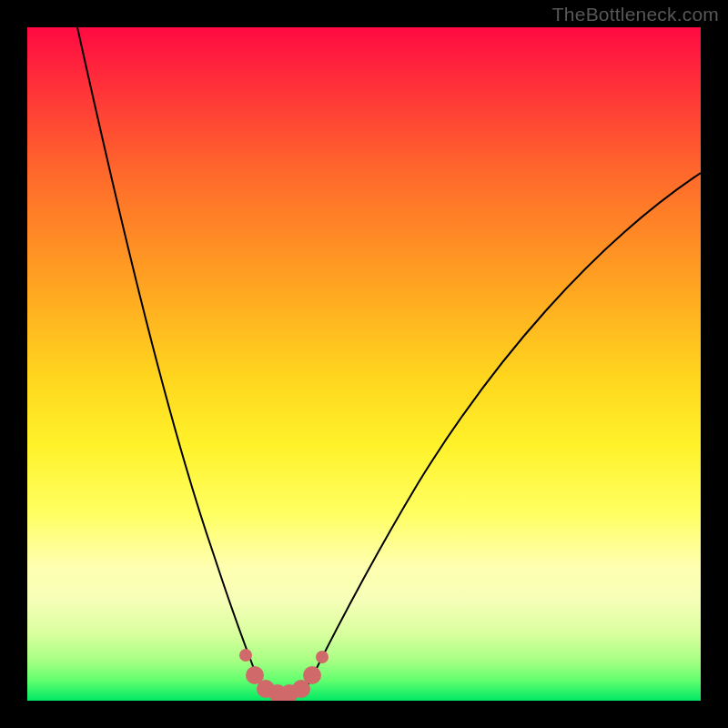 The height and width of the screenshot is (728, 728). Describe the element at coordinates (635, 15) in the screenshot. I see `watermark-text: TheBottleneck.com` at that location.